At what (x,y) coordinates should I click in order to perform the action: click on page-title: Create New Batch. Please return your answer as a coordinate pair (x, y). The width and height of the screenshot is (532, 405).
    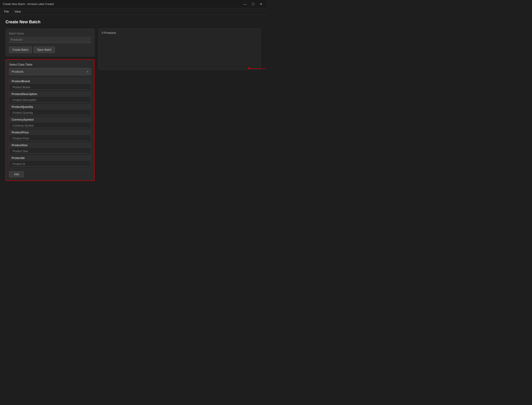
    Looking at the image, I should click on (133, 22).